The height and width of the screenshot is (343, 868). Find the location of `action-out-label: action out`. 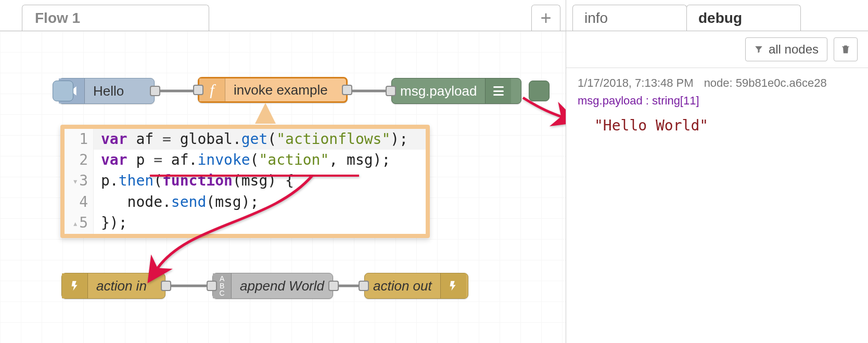

action-out-label: action out is located at coordinates (403, 286).